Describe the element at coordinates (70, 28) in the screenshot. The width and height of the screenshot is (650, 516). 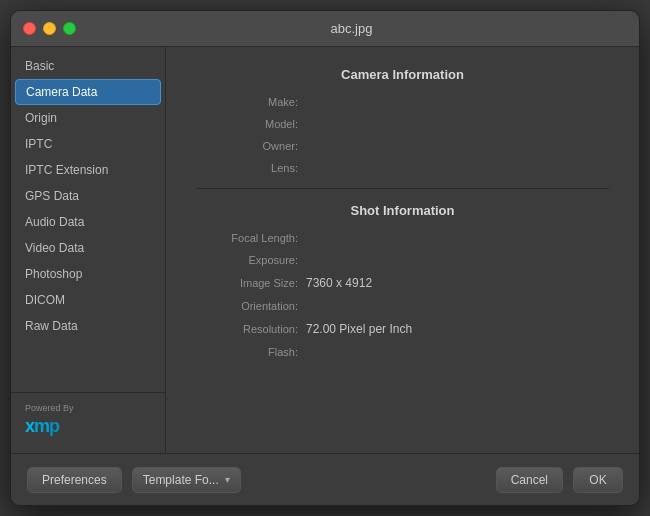
I see `maximize-button` at that location.